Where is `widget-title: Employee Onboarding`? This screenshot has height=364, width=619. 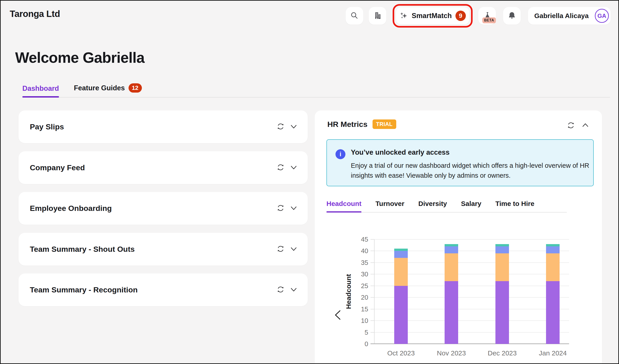 widget-title: Employee Onboarding is located at coordinates (71, 208).